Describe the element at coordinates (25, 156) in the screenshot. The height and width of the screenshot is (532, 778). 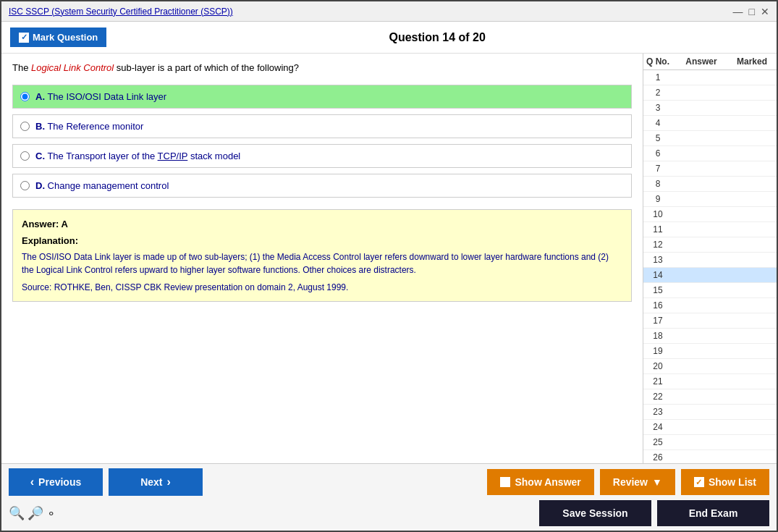
I see `option-c-radio` at that location.